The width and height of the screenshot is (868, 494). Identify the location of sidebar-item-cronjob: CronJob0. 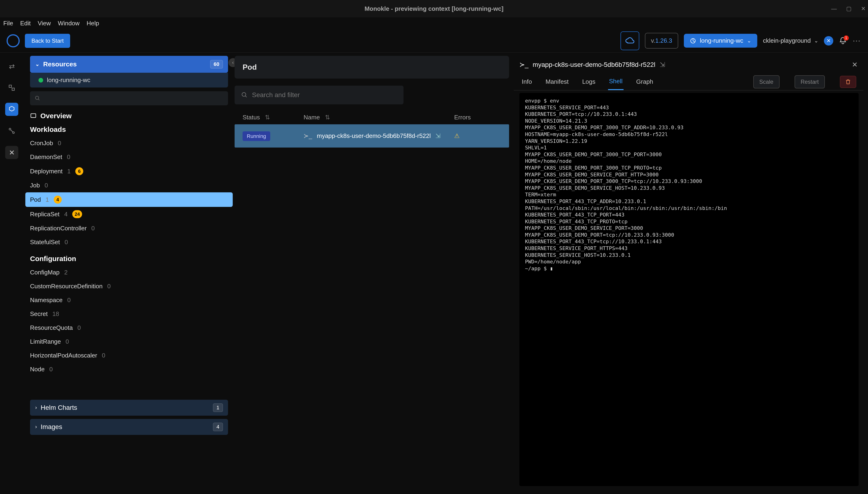
(129, 143).